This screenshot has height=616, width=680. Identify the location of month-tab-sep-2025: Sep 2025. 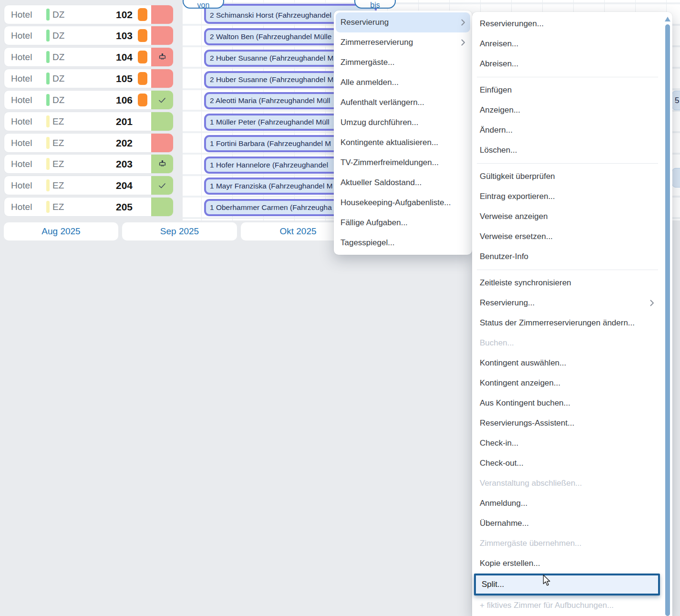
(179, 231).